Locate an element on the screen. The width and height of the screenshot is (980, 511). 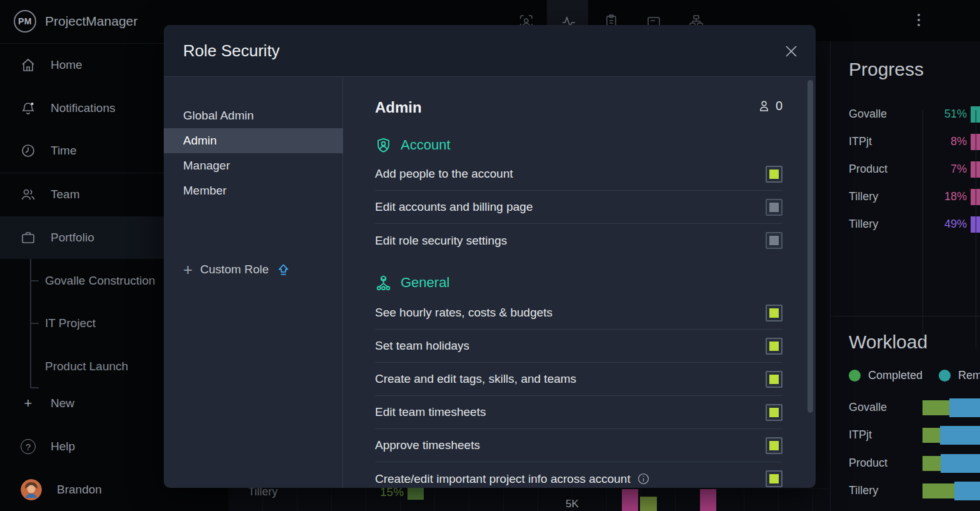
role-item-global-admin: Global Admin is located at coordinates (254, 116).